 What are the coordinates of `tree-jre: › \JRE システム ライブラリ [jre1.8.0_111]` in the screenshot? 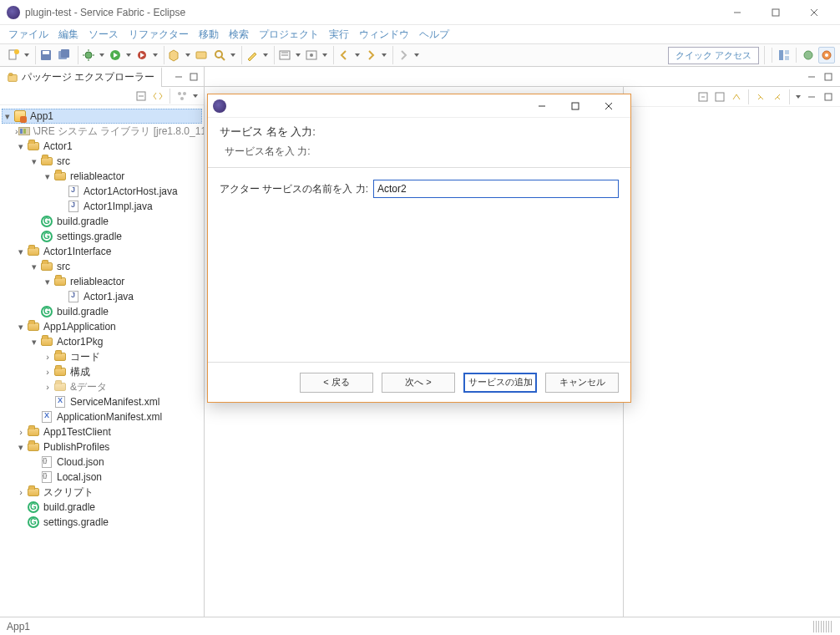 It's located at (102, 131).